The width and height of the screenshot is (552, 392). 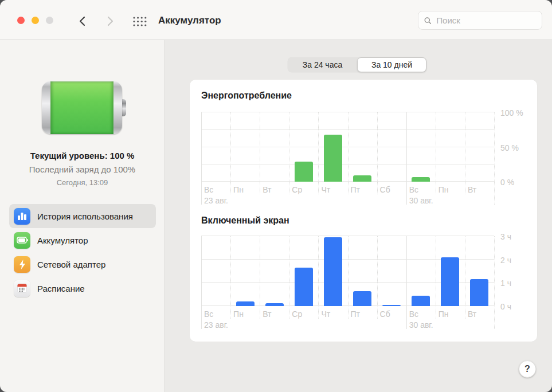 What do you see at coordinates (83, 170) in the screenshot?
I see `last-charge-text: Последний заряд до 100%` at bounding box center [83, 170].